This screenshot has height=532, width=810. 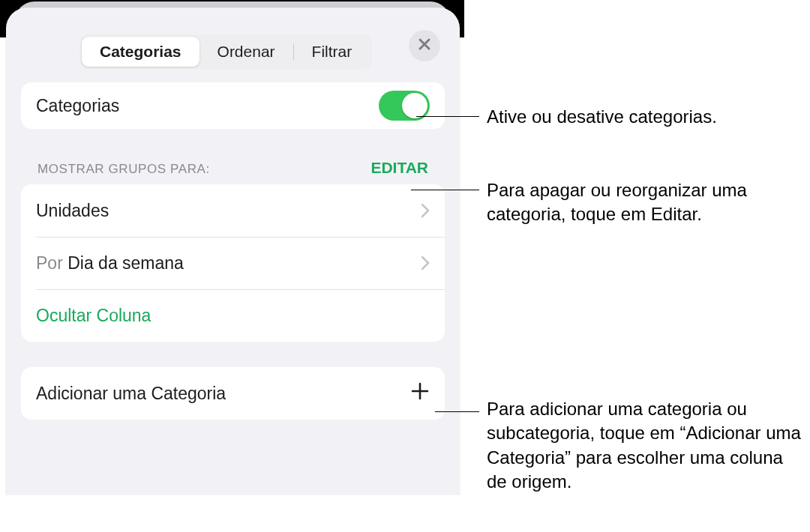 What do you see at coordinates (232, 315) in the screenshot?
I see `hide-column-row: Ocultar Coluna` at bounding box center [232, 315].